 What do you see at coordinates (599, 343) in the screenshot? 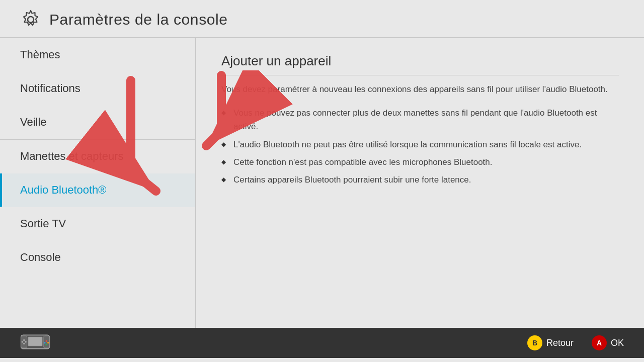
I see `a-button-icon: A` at bounding box center [599, 343].